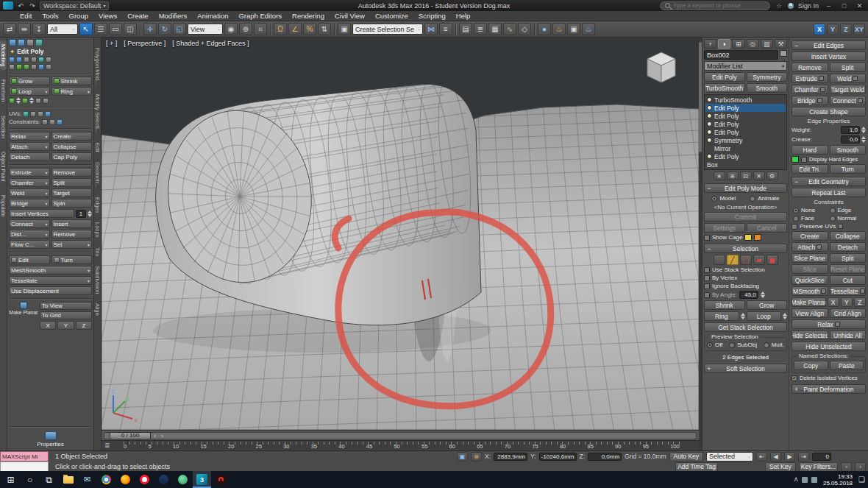 The width and height of the screenshot is (868, 488). Describe the element at coordinates (48, 325) in the screenshot. I see `planar-x-button: X` at that location.